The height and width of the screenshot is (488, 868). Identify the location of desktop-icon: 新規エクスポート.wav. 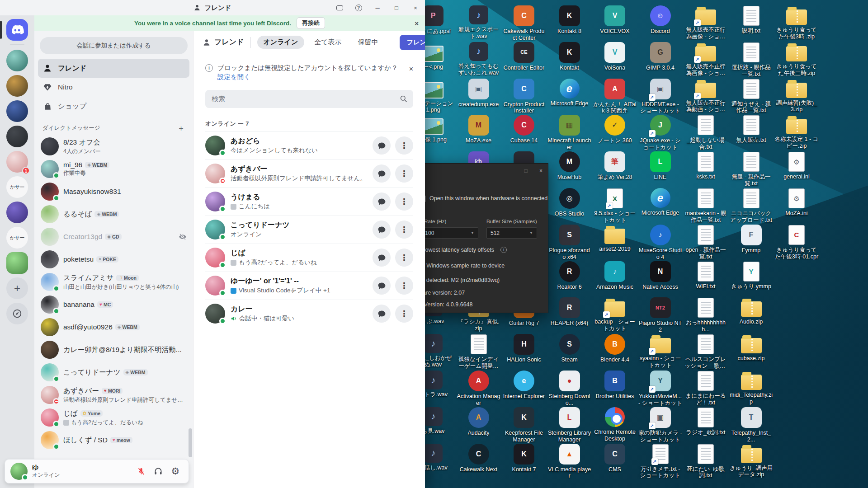
(479, 23).